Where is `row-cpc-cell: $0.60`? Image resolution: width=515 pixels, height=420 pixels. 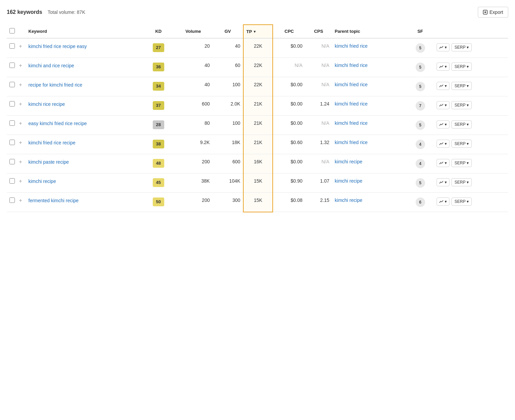 row-cpc-cell: $0.60 is located at coordinates (289, 145).